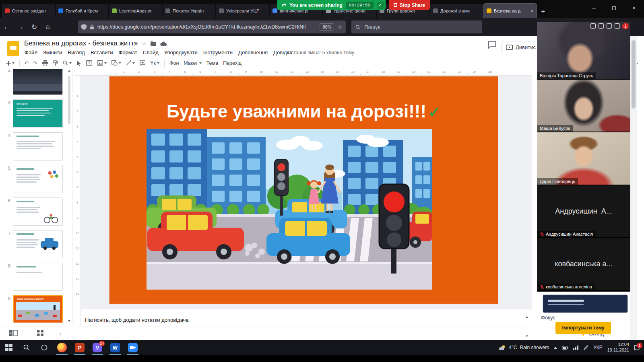 The image size is (644, 362). I want to click on zoom-pin-icon, so click(609, 26).